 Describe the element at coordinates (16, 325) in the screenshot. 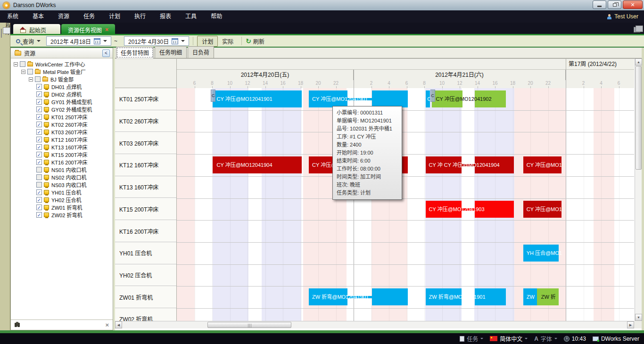

I see `find-icon` at that location.